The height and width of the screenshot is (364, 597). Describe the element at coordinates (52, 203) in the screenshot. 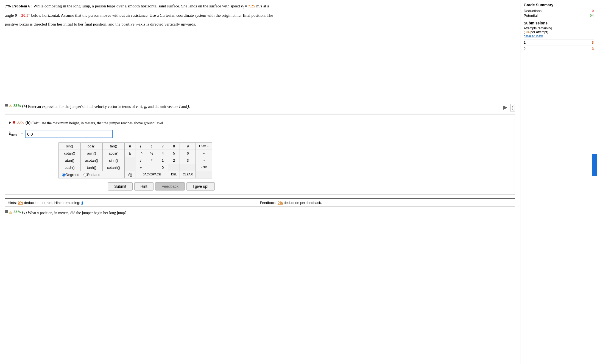

I see `hints-text2: deduction per hint. Hints remaining:` at that location.